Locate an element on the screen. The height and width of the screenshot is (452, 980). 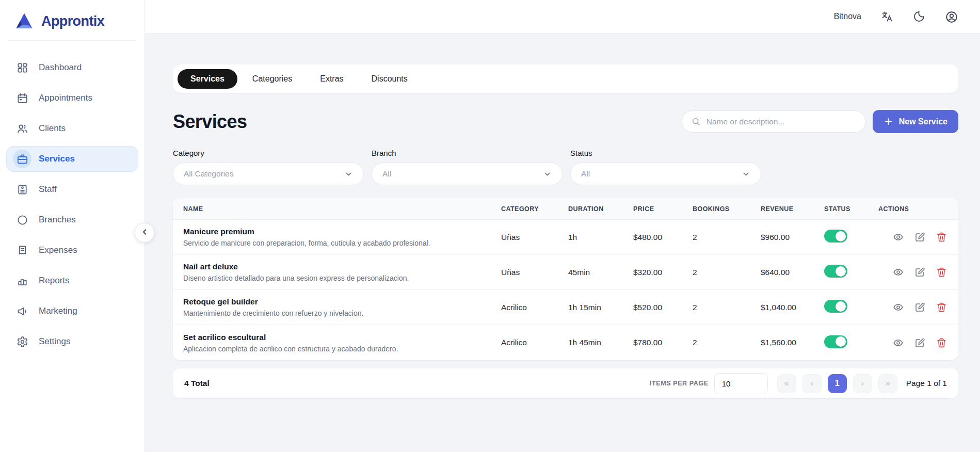
category-cell: Uñas is located at coordinates (535, 272).